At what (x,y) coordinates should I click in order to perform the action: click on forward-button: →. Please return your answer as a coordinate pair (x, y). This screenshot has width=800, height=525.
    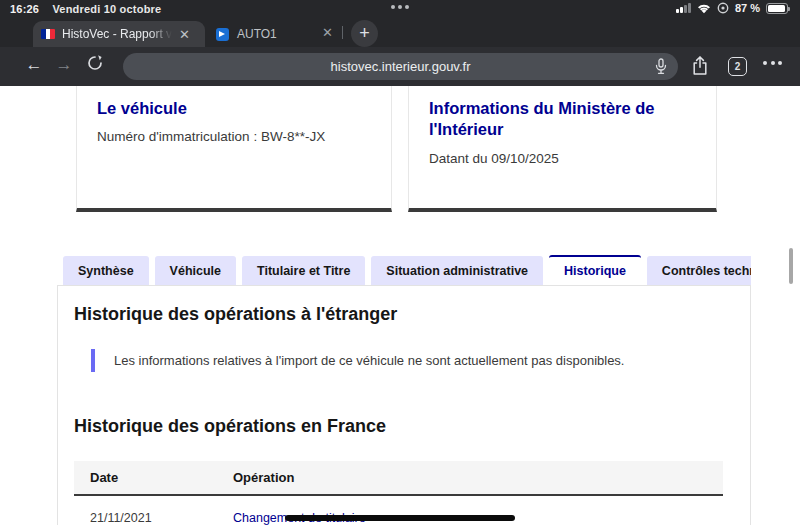
    Looking at the image, I should click on (64, 65).